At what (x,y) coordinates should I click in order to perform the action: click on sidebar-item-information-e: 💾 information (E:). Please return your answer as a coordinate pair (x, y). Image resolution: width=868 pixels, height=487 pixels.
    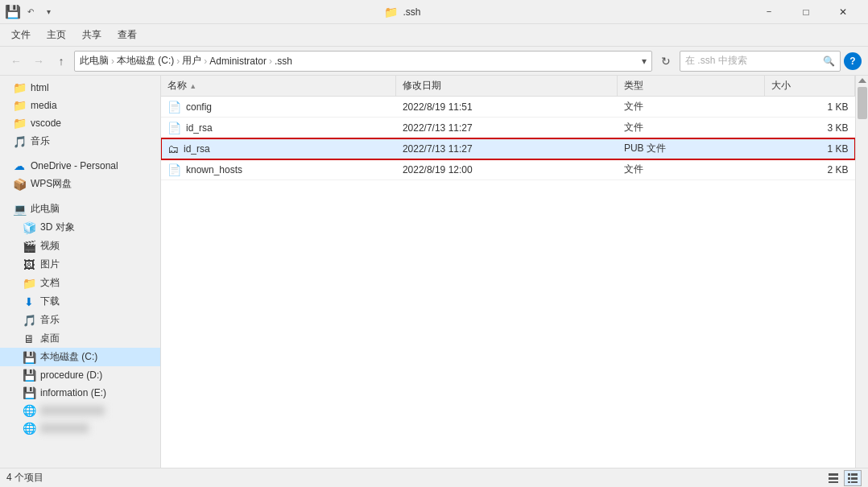
    Looking at the image, I should click on (81, 393).